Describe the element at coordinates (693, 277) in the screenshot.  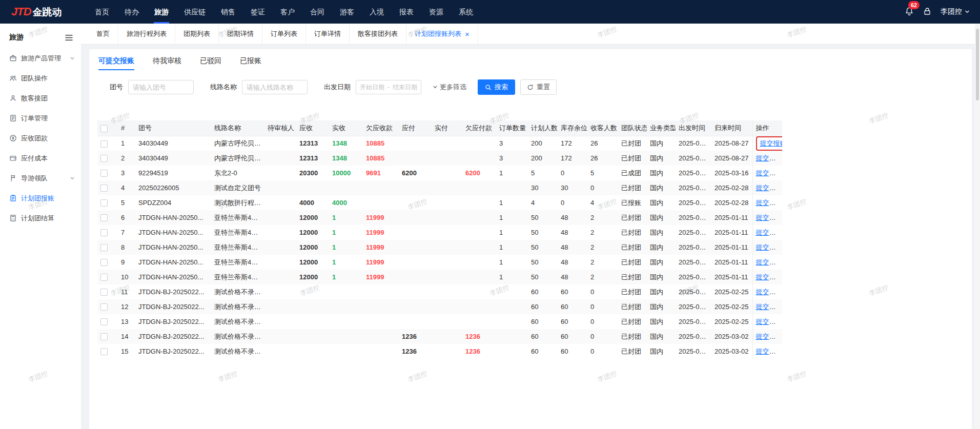
I see `cell-depart: 2025-01-08` at that location.